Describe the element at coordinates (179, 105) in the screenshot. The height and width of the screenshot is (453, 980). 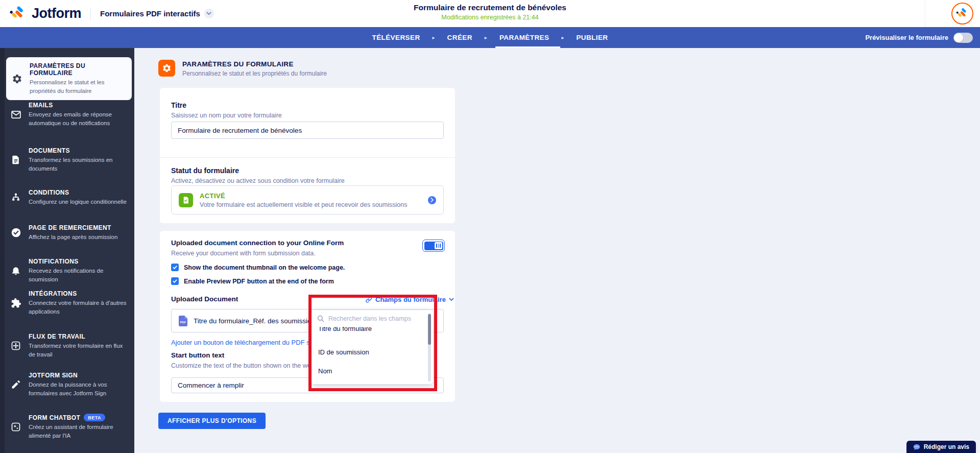
I see `title-label: Titre` at that location.